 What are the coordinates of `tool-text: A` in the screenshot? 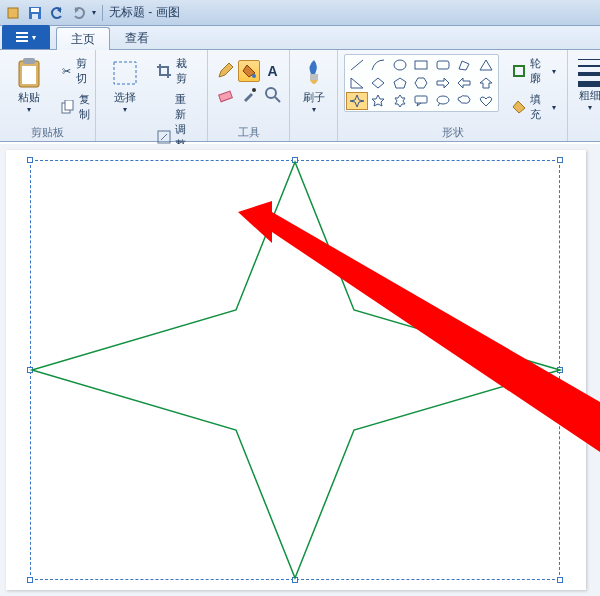 It's located at (273, 71).